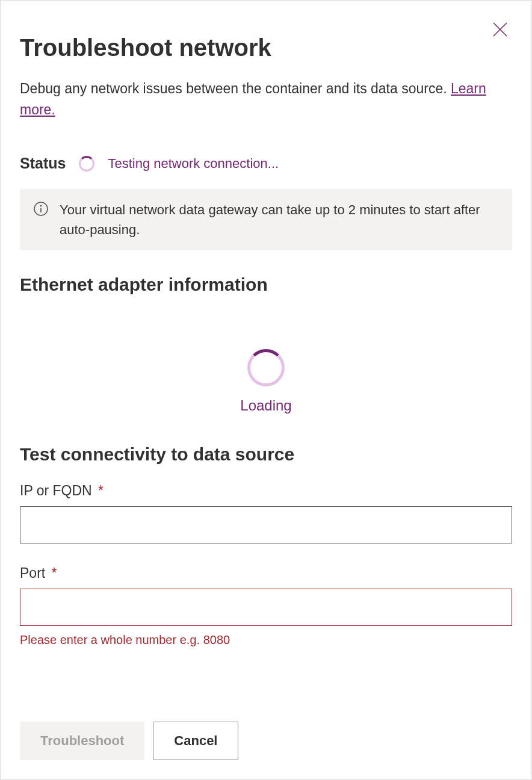 This screenshot has width=532, height=780. What do you see at coordinates (41, 210) in the screenshot?
I see `info-icon` at bounding box center [41, 210].